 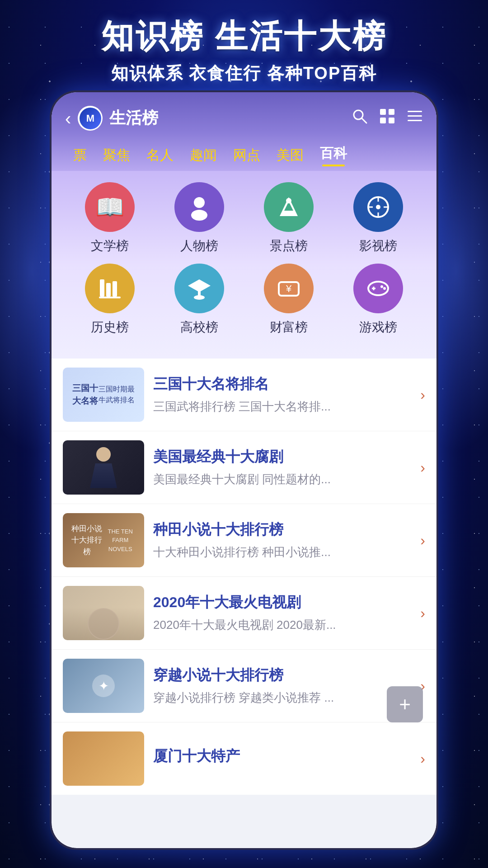 What do you see at coordinates (244, 119) in the screenshot?
I see `nav-bar: ‹ M 生活榜` at bounding box center [244, 119].